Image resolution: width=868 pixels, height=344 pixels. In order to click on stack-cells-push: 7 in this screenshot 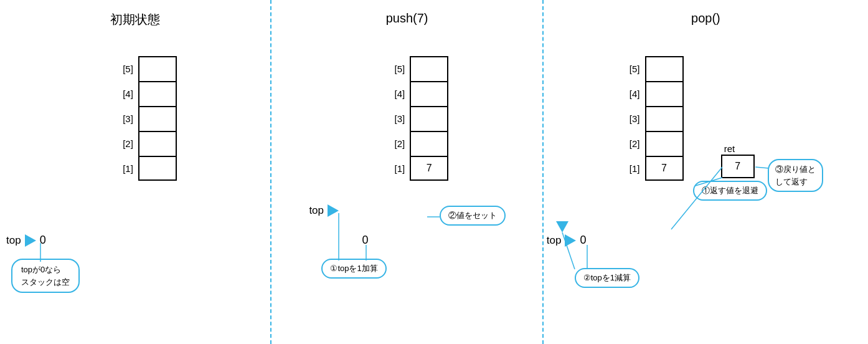, I will do `click(429, 118)`.